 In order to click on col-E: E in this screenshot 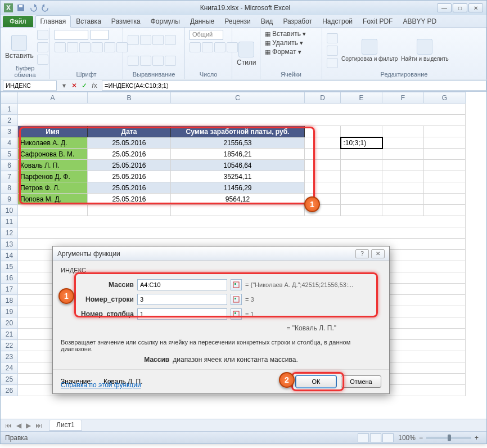, I will do `click(362, 98)`.